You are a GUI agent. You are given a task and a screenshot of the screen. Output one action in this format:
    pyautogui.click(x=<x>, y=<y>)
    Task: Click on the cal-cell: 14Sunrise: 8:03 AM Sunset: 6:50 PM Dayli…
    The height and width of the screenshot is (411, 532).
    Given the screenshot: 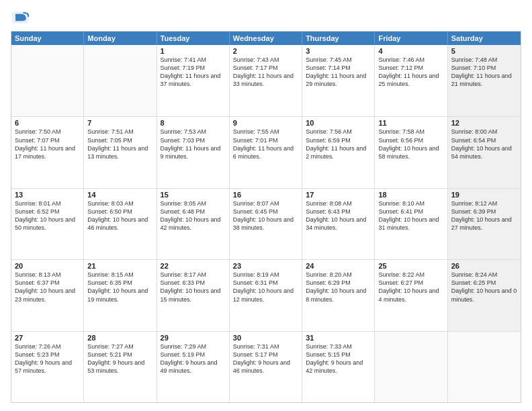 What is the action you would take?
    pyautogui.click(x=120, y=224)
    